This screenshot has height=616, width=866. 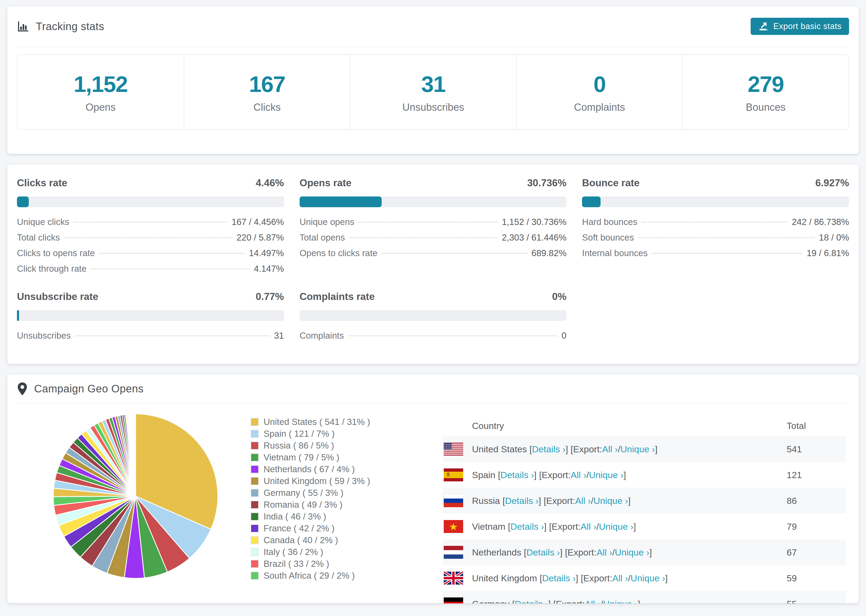 What do you see at coordinates (341, 202) in the screenshot?
I see `progress-fill-opens` at bounding box center [341, 202].